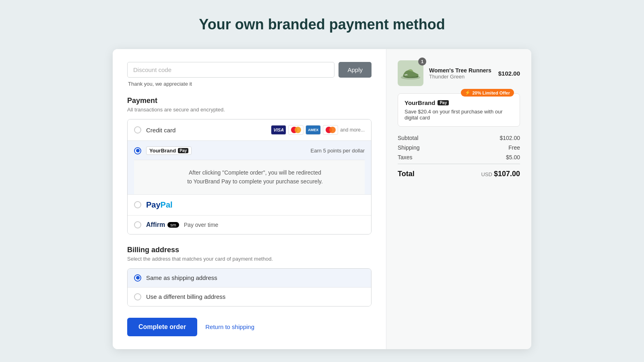 The height and width of the screenshot is (362, 644). What do you see at coordinates (461, 70) in the screenshot?
I see `item-name: Women's Tree Runners` at bounding box center [461, 70].